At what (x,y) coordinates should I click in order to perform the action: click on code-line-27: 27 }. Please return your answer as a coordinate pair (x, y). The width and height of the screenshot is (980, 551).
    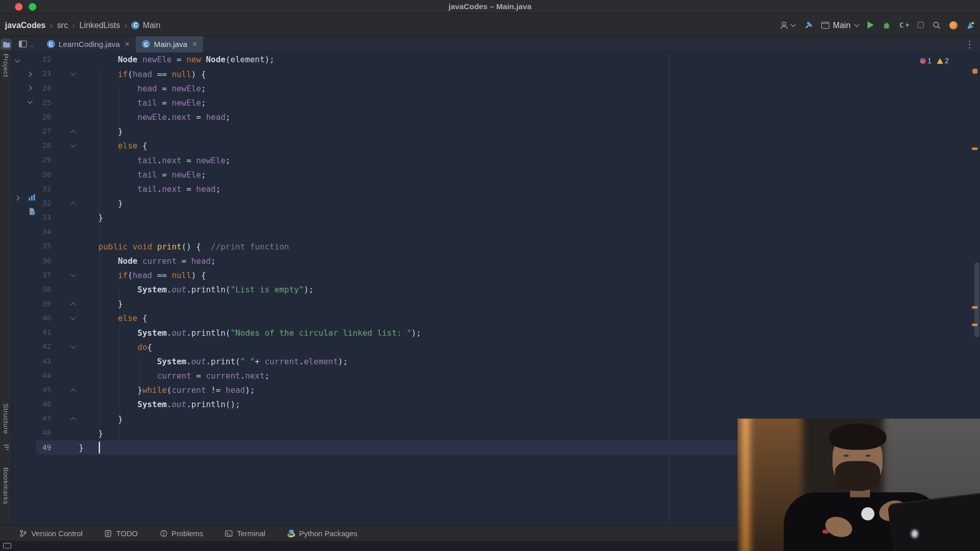
    Looking at the image, I should click on (508, 132).